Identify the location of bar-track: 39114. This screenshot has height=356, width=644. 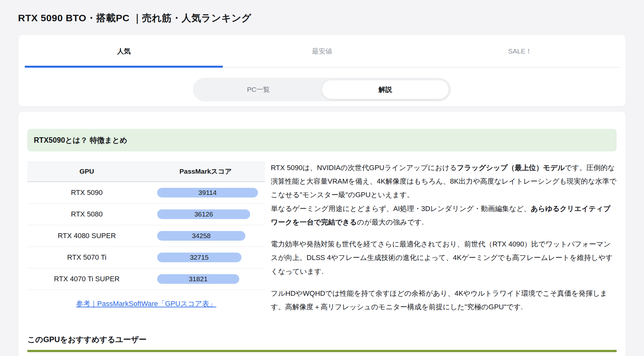
(207, 193).